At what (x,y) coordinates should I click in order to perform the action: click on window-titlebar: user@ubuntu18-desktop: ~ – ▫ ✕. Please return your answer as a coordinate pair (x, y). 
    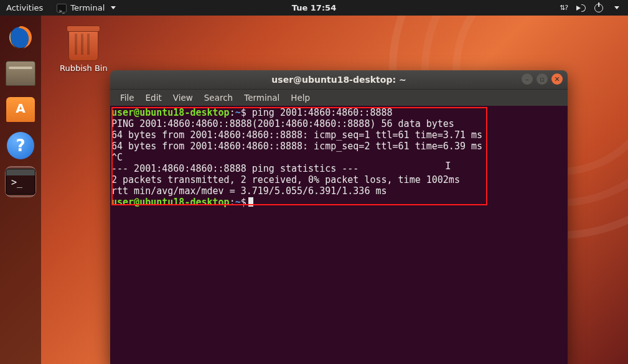
    Looking at the image, I should click on (339, 80).